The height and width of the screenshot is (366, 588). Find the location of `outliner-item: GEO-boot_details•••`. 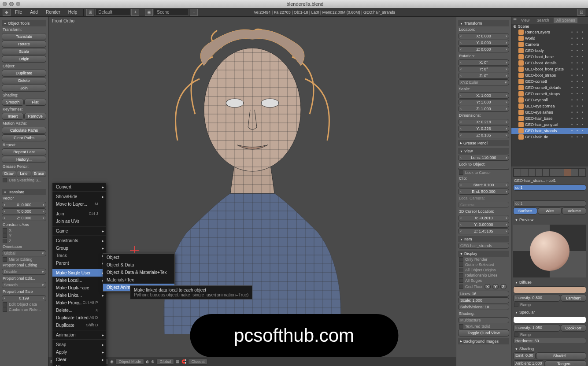

outliner-item: GEO-boot_details••• is located at coordinates (550, 63).